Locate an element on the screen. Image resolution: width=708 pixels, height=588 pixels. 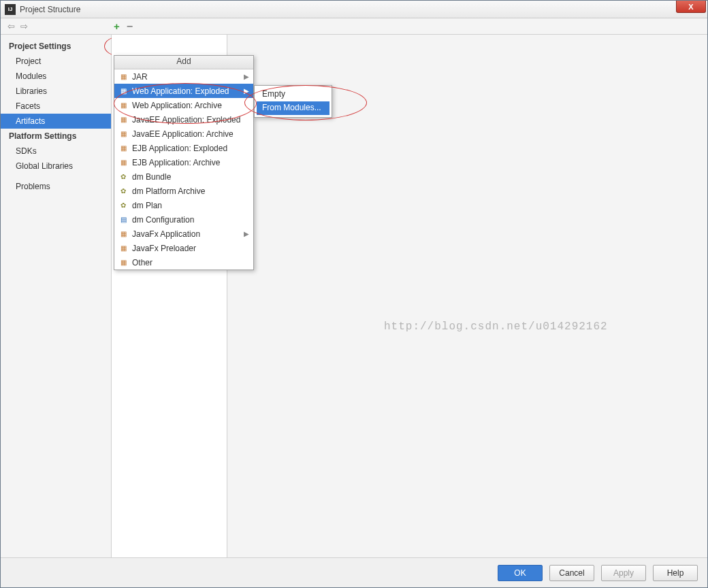
ok-button: OK is located at coordinates (520, 573).